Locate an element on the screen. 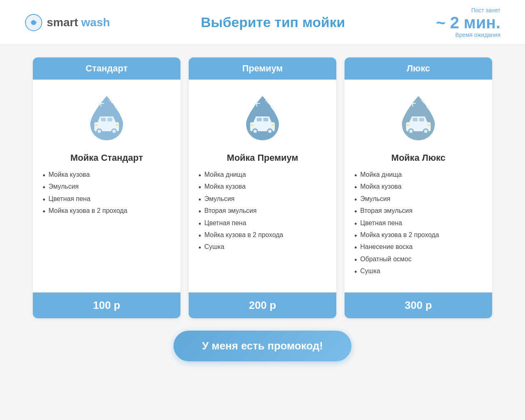 The width and height of the screenshot is (525, 420). card-name-premium: Мойка Премиум is located at coordinates (262, 158).